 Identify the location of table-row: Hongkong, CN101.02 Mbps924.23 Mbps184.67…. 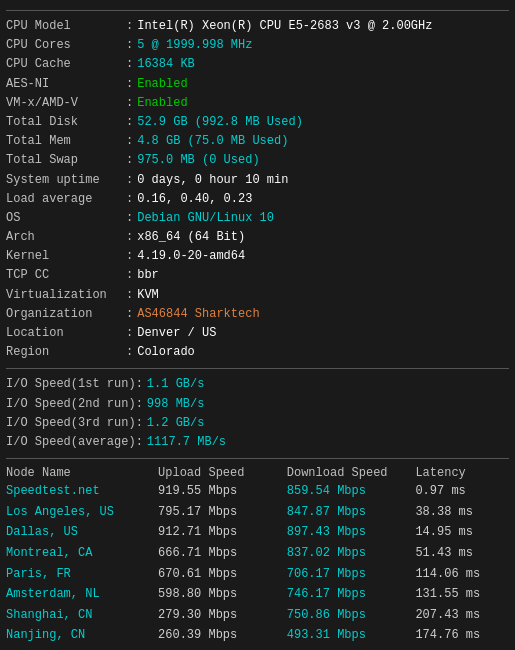
(258, 648).